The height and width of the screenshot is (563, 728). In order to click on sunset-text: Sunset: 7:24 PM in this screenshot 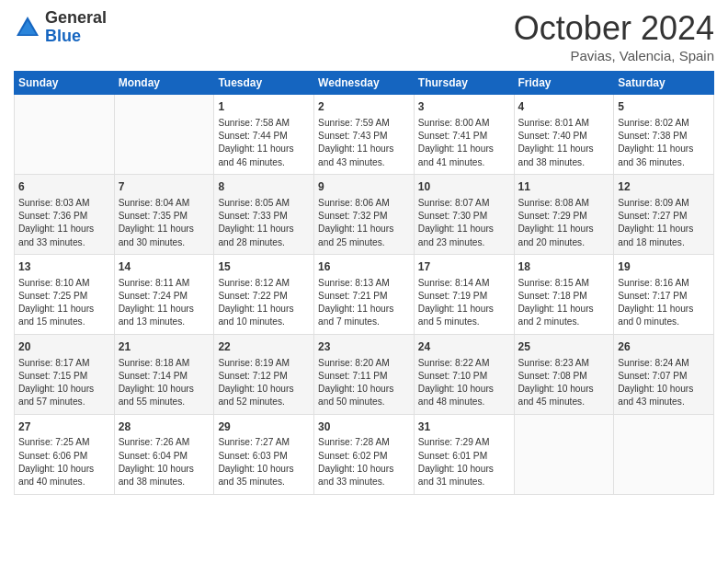, I will do `click(153, 296)`.